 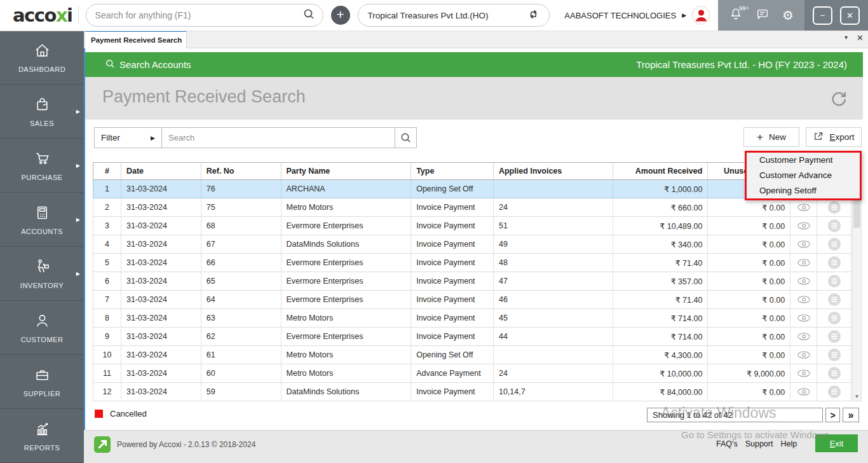 What do you see at coordinates (472, 226) in the screenshot?
I see `table-row: 331-03-202468Evermore EnterprisesInvoice…` at bounding box center [472, 226].